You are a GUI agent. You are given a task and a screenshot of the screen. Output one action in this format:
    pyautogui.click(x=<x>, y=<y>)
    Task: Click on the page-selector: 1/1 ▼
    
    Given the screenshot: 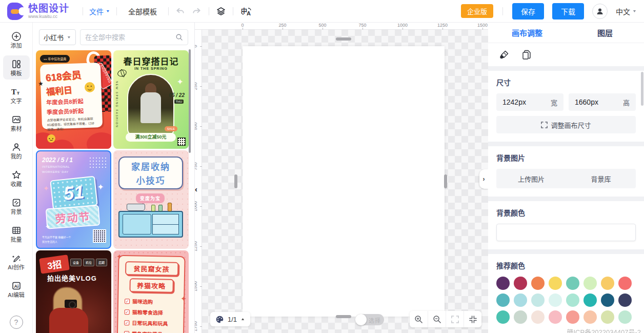 What is the action you would take?
    pyautogui.click(x=230, y=319)
    